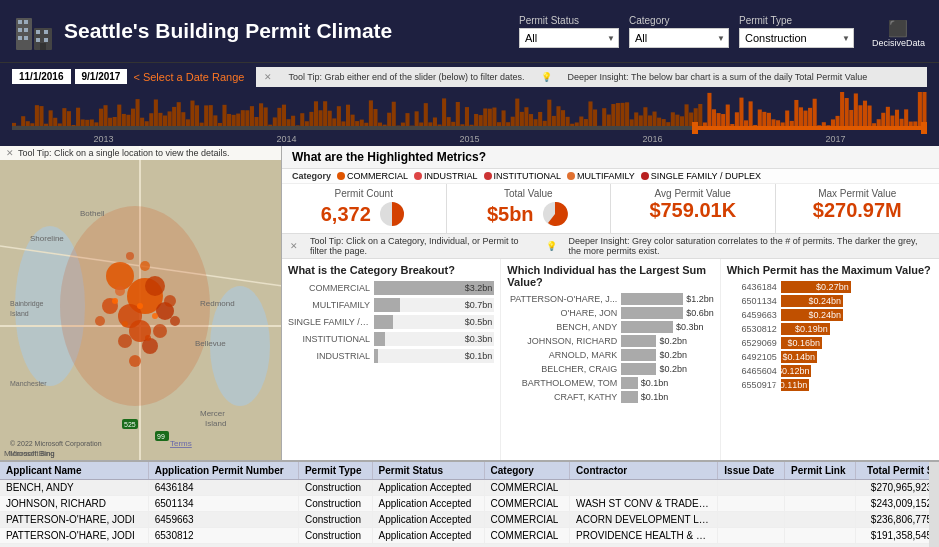 This screenshot has width=939, height=547. What do you see at coordinates (830, 315) in the screenshot?
I see `chart3-bar-row: 6459663$0.24bn` at bounding box center [830, 315].